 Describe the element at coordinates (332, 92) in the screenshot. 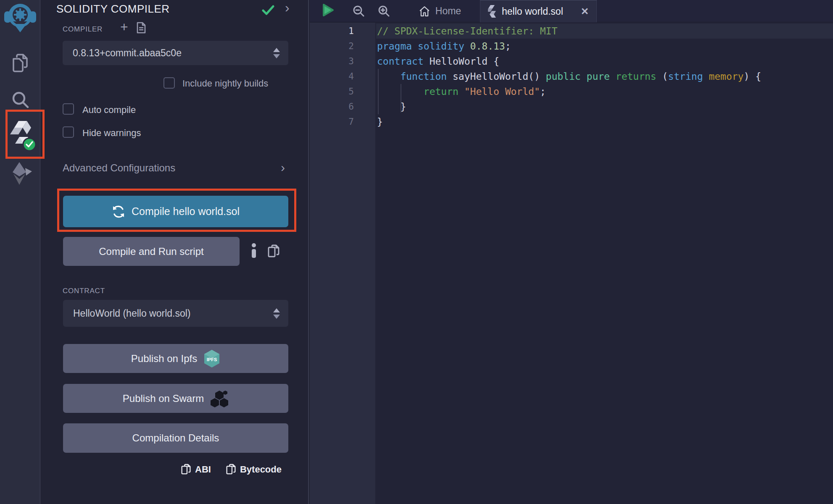

I see `line-number: 5` at that location.